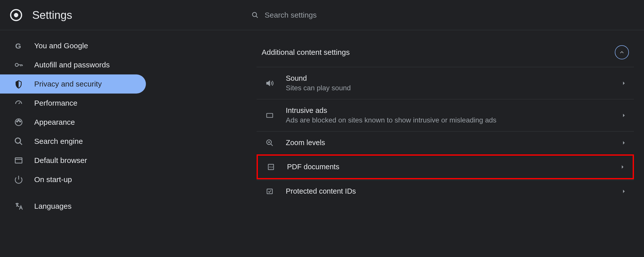 This screenshot has height=257, width=644. Describe the element at coordinates (52, 15) in the screenshot. I see `page-title: Settings` at that location.